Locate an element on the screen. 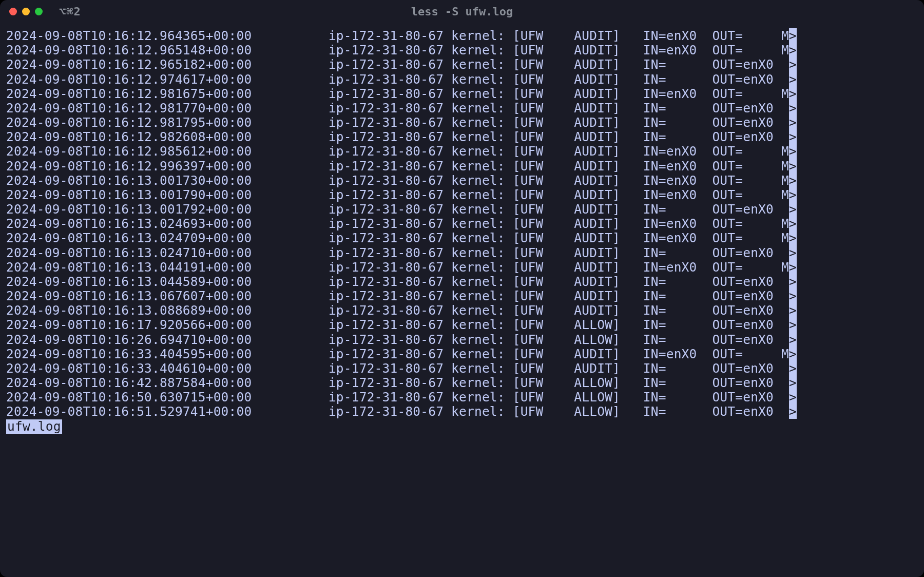 The height and width of the screenshot is (577, 924). log-line: 2024-09-08T10:16:51.529741+00:00 ip-172-… is located at coordinates (463, 412).